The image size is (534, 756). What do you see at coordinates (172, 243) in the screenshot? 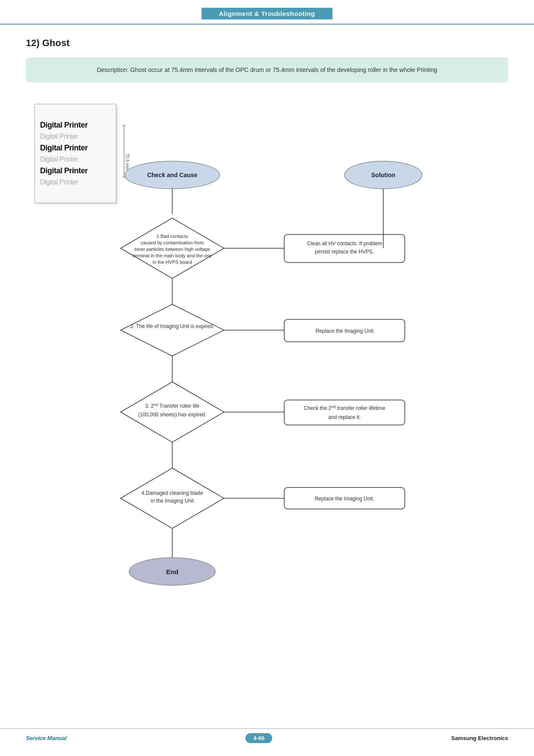
I see `svg-text: caused by contamination from` at bounding box center [172, 243].